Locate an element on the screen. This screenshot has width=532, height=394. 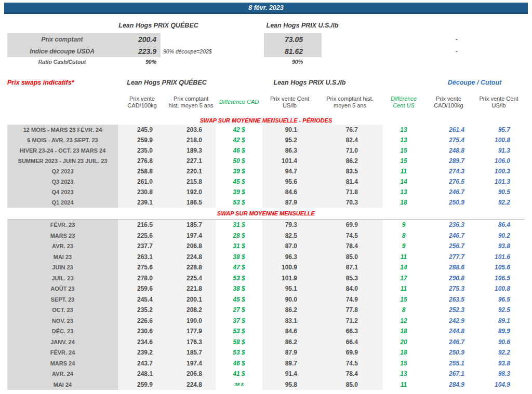
cell-difference-us: 20 is located at coordinates (404, 343).